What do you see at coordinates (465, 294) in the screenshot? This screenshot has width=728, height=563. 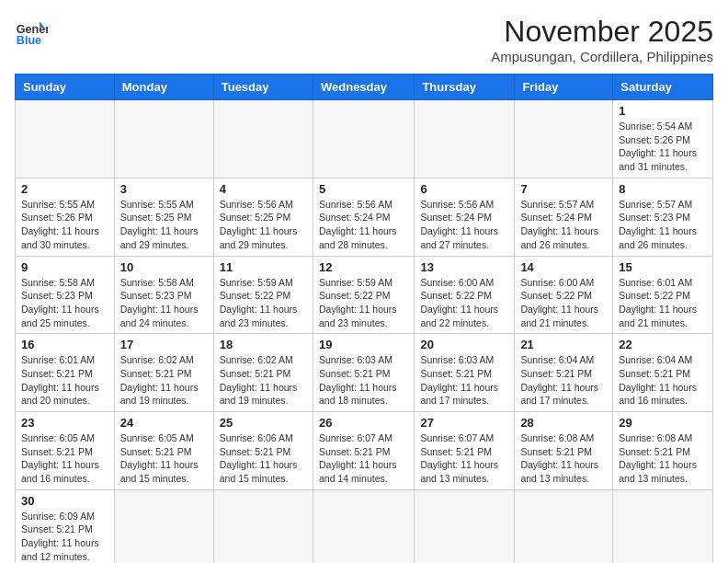 I see `table-row: 13Sunrise: 6:00 AM Sunset: 5:22 PM Dayli…` at bounding box center [465, 294].